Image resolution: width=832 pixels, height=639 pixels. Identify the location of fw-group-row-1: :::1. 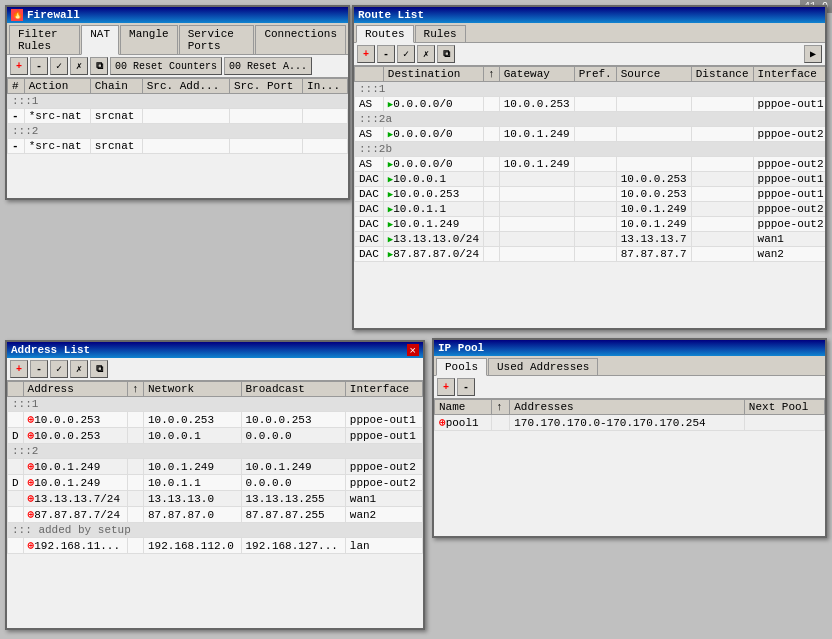
(178, 102).